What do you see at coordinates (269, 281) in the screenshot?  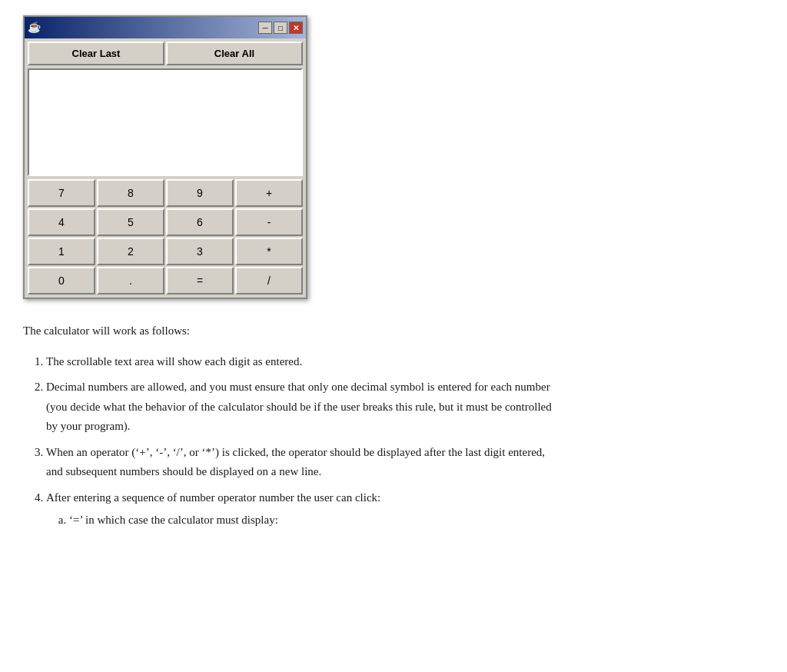 I see `btn-divide: /` at bounding box center [269, 281].